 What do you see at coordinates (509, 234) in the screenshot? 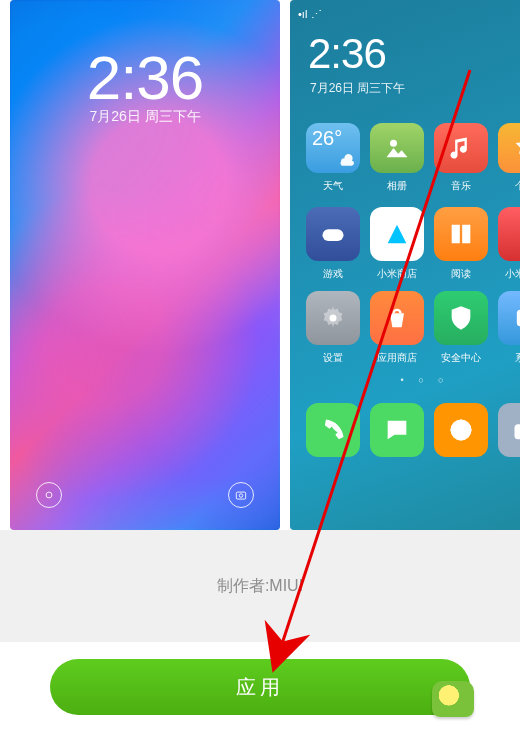
I see `video-icon` at bounding box center [509, 234].